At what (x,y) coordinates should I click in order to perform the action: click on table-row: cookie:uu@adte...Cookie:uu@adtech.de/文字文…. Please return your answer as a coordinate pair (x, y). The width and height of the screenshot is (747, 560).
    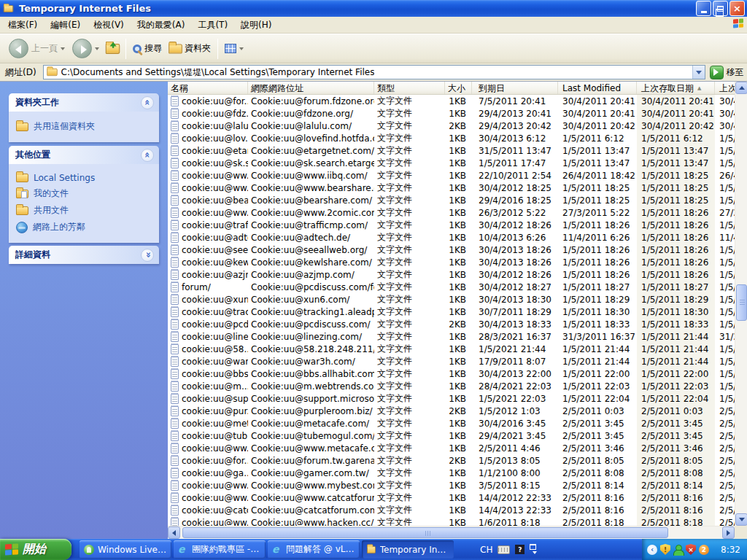
    Looking at the image, I should click on (452, 238).